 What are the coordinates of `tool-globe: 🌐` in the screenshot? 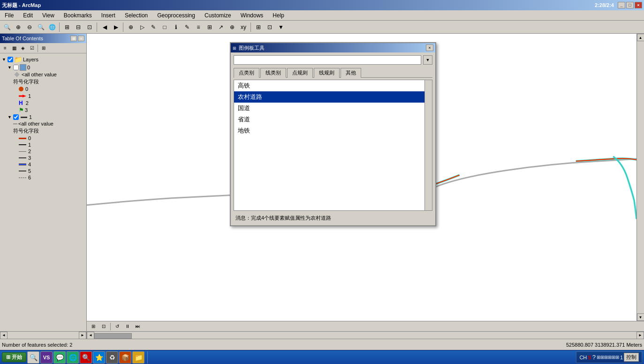 It's located at (52, 27).